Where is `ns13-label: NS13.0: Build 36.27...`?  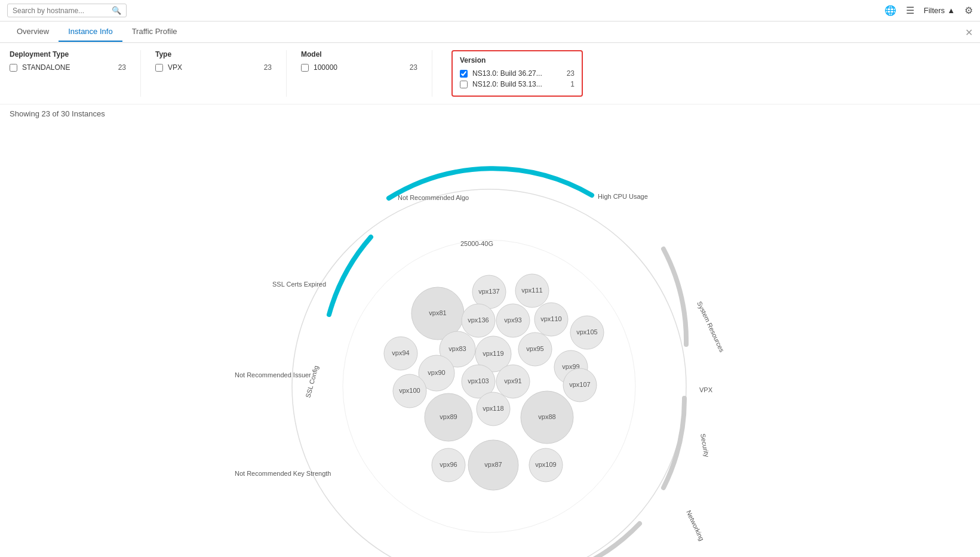 ns13-label: NS13.0: Build 36.27... is located at coordinates (508, 73).